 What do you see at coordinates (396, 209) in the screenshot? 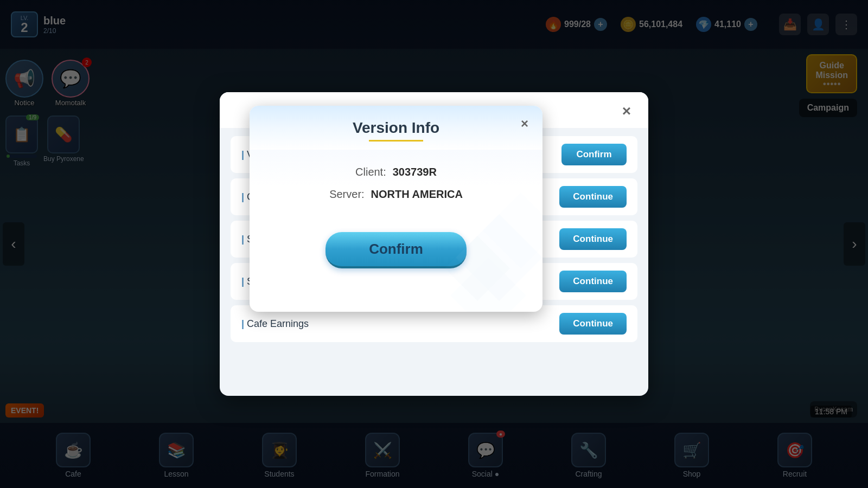
I see `version-info-modal: Version Info × Client: 303739R Server: N…` at bounding box center [396, 209].